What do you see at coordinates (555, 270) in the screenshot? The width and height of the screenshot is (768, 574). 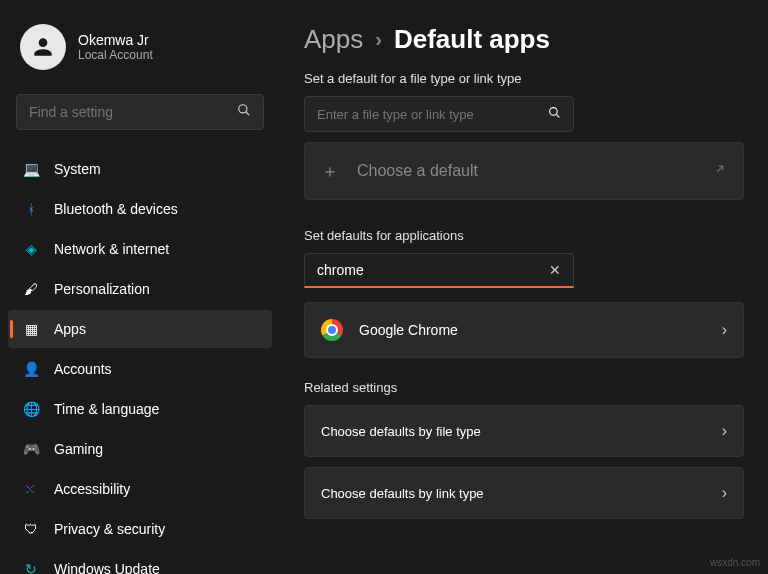 I see `clear-icon: ✕` at bounding box center [555, 270].